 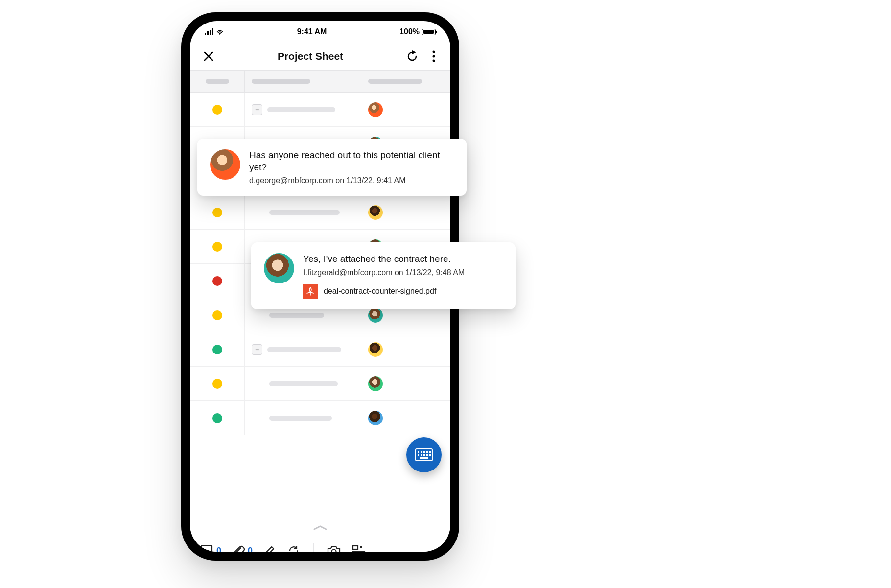 I want to click on keyboard-icon, so click(x=424, y=455).